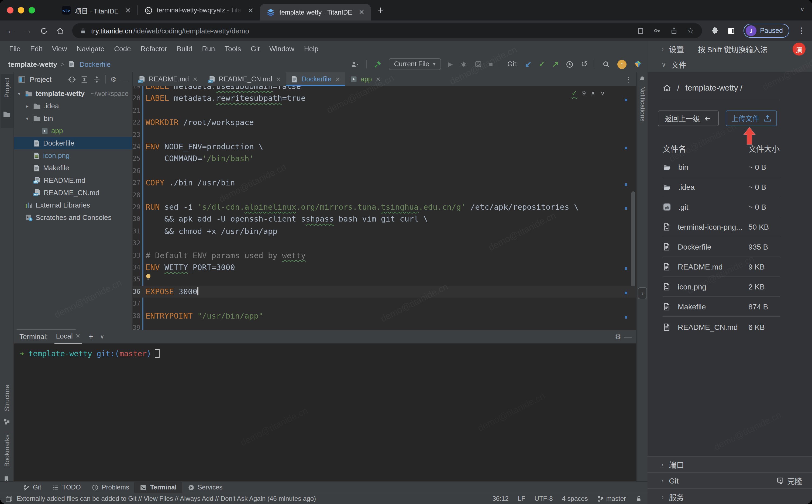 This screenshot has height=504, width=812. I want to click on browser-menu-icon: ⋮, so click(801, 31).